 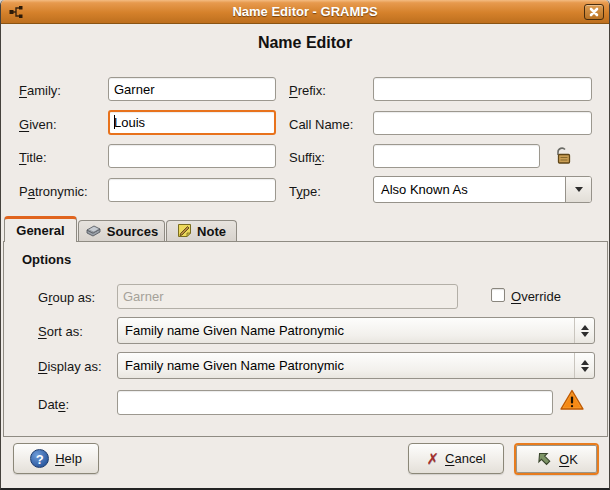 What do you see at coordinates (212, 232) in the screenshot?
I see `tab-note-label: Note` at bounding box center [212, 232].